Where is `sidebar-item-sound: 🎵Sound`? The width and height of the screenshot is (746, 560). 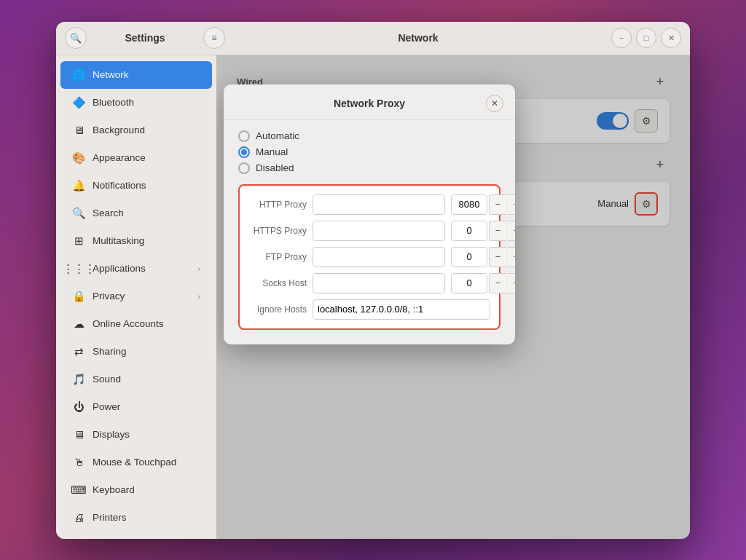
sidebar-item-sound: 🎵Sound is located at coordinates (136, 379).